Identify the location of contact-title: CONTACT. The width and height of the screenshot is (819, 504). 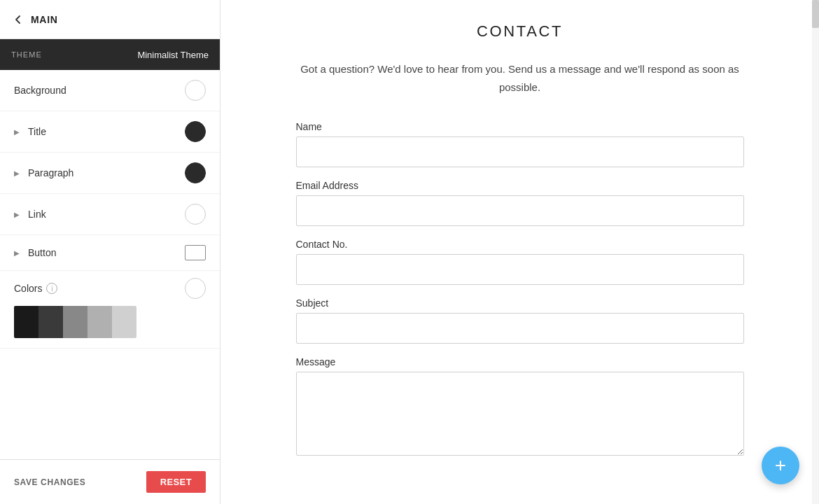
(520, 31).